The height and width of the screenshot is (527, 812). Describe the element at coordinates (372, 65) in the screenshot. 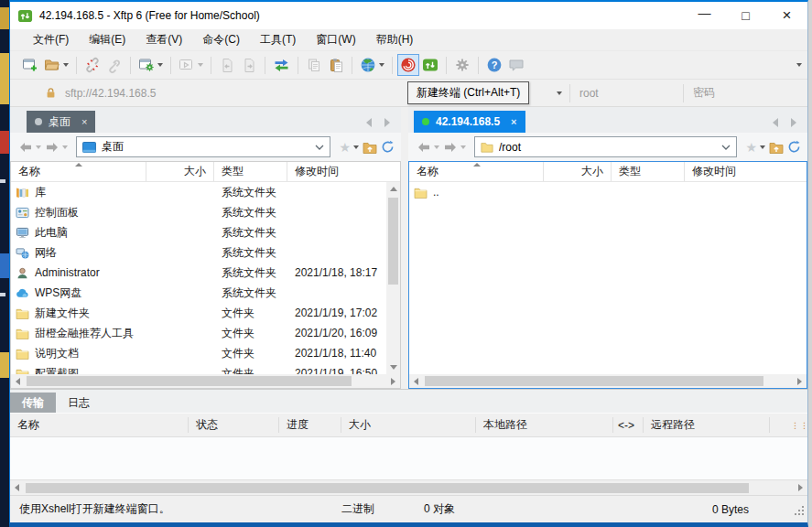

I see `encoding-button` at that location.